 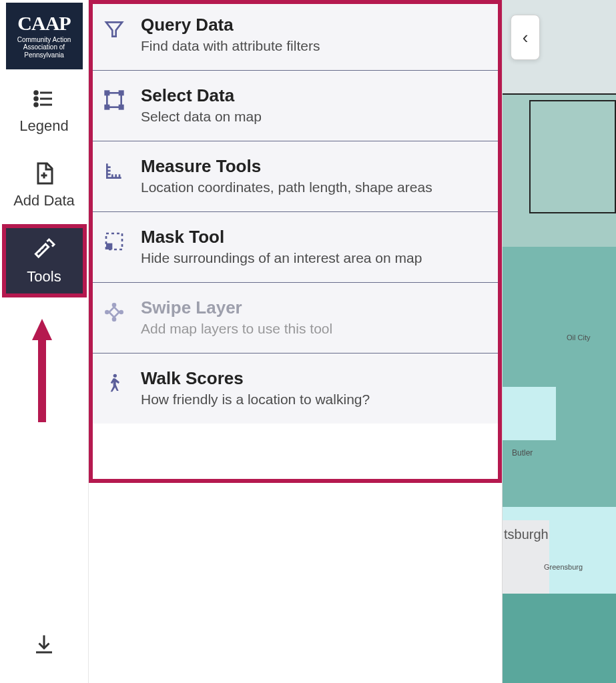 What do you see at coordinates (282, 237) in the screenshot?
I see `tool-title: Mask Tool` at bounding box center [282, 237].